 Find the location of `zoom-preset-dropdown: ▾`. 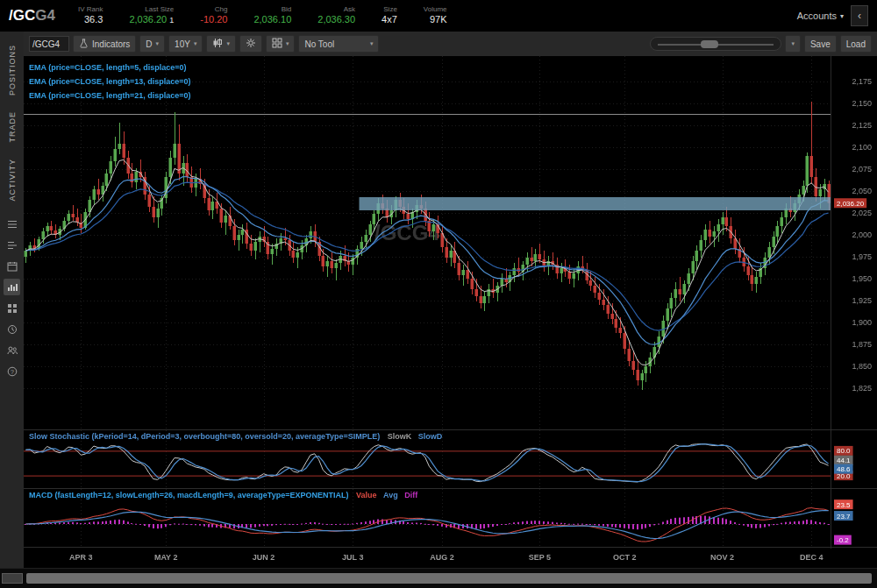

zoom-preset-dropdown: ▾ is located at coordinates (793, 44).